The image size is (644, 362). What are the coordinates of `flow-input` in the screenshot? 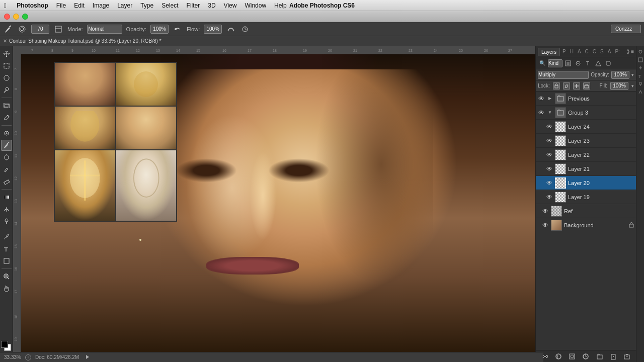 It's located at (213, 29).